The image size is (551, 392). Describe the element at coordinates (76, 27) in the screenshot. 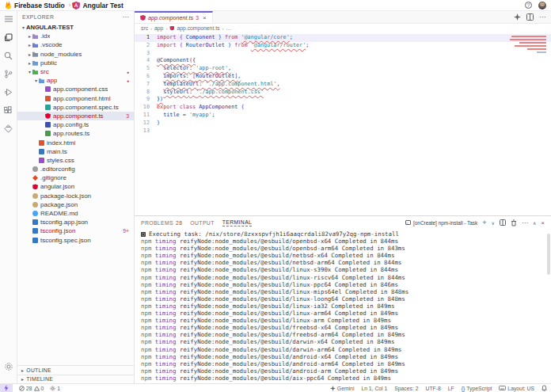

I see `tree-item-angular-test: ▾ANGULAR-TEST` at that location.